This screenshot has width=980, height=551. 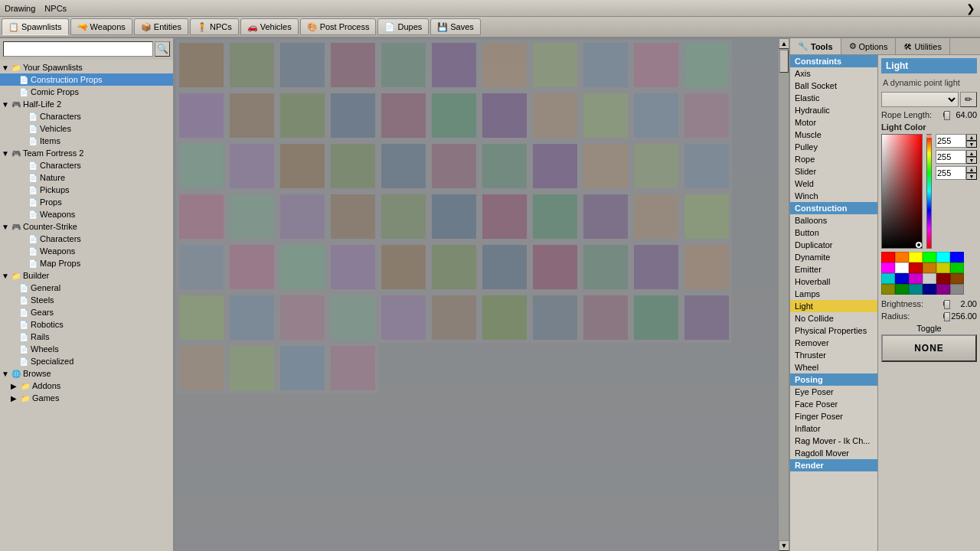 I want to click on tree-item-hl2-items: 📄 Items, so click(x=87, y=141).